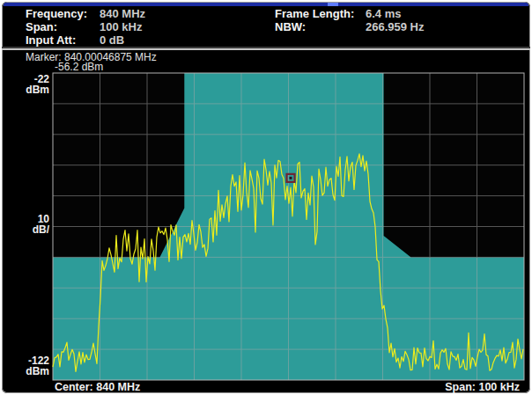  Describe the element at coordinates (28, 371) in the screenshot. I see `y-axis-bottom-unit: dBm` at that location.